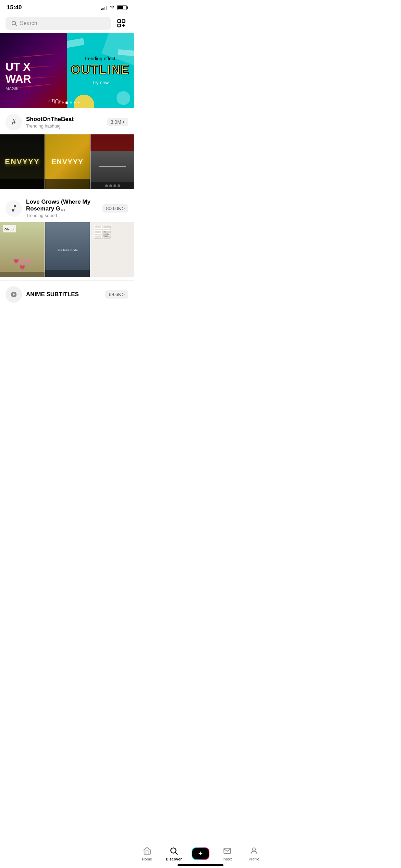  I want to click on scan-icon, so click(121, 23).